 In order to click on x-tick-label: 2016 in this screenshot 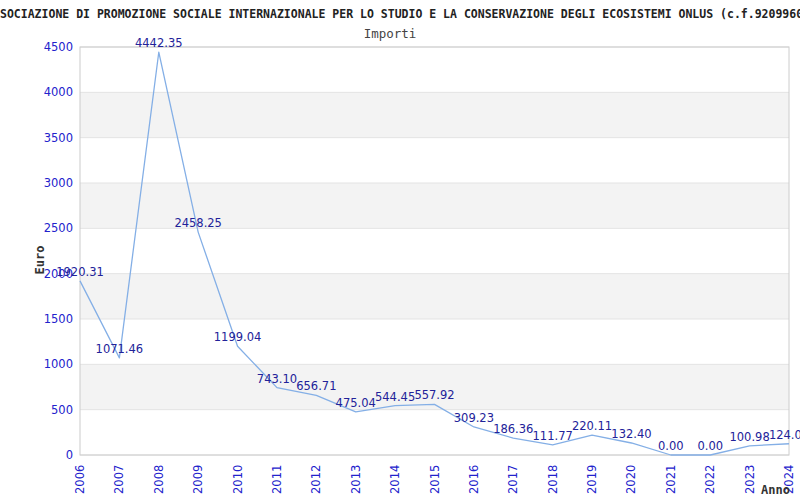, I will do `click(474, 480)`.